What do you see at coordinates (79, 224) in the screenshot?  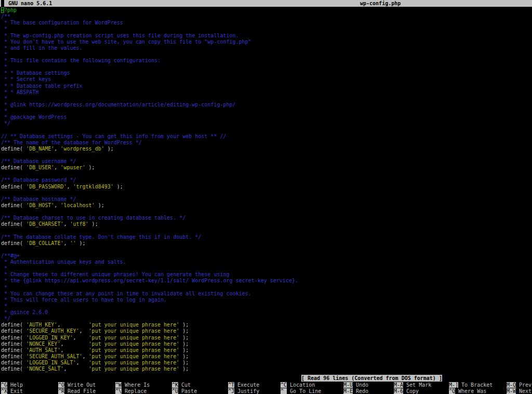 I see `code-segment: 'utf8'` at bounding box center [79, 224].